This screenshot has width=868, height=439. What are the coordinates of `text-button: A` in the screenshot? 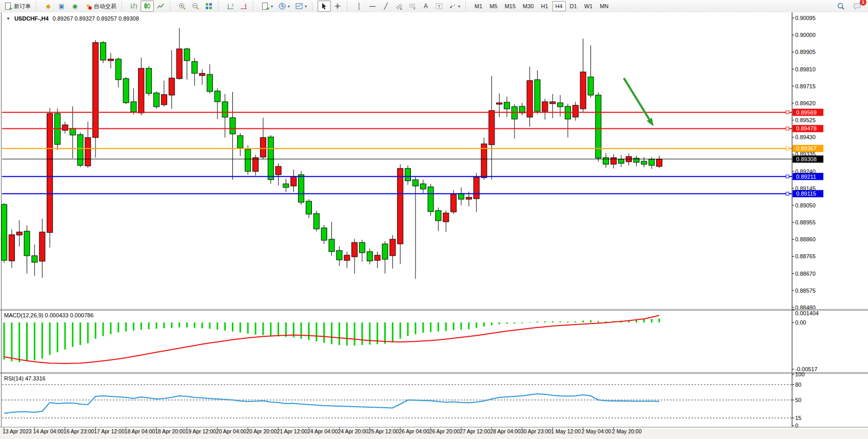 It's located at (426, 6).